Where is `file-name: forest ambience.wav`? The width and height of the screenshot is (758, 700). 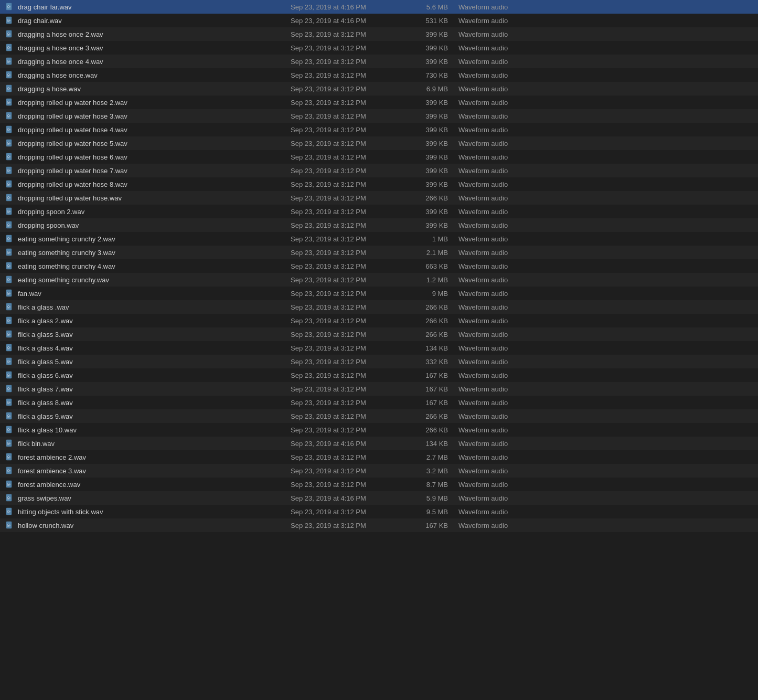 file-name: forest ambience.wav is located at coordinates (154, 485).